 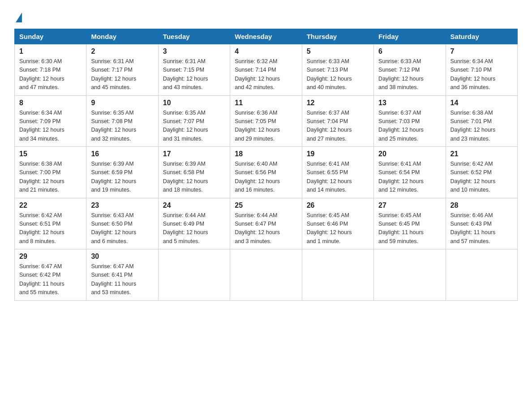 I want to click on calendar-week-row: 15Sunrise: 6:38 AMSunset: 7:00 PMDayligh…, so click(x=266, y=173).